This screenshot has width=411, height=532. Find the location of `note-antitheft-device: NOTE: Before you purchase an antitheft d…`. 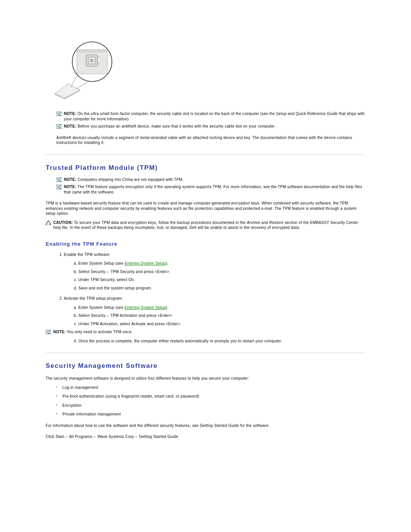

note-antitheft-device: NOTE: Before you purchase an antitheft d… is located at coordinates (211, 126).